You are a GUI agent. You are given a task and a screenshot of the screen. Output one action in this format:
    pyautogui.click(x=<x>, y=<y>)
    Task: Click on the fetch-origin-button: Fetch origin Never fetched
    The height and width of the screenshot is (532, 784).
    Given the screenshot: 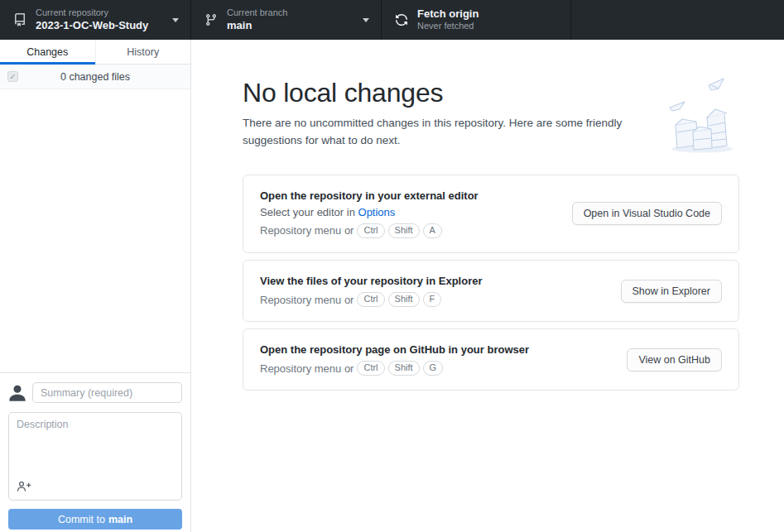 What is the action you would take?
    pyautogui.click(x=477, y=20)
    